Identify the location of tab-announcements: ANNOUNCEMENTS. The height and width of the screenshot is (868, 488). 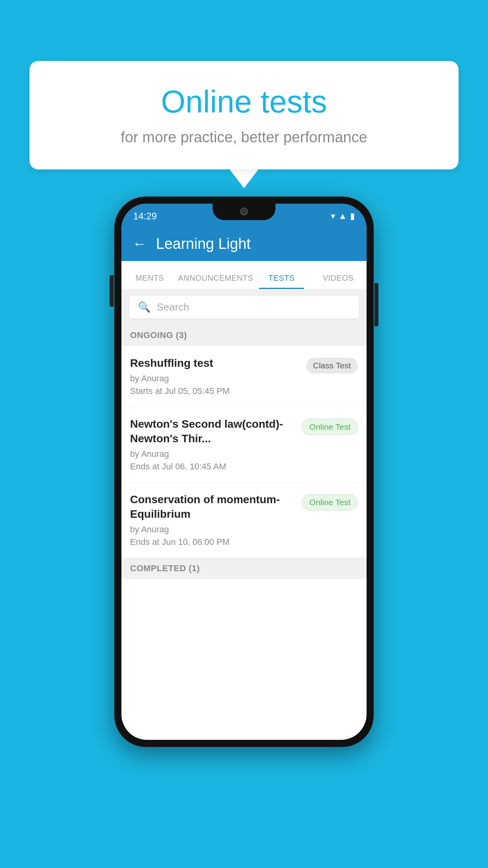
(215, 281).